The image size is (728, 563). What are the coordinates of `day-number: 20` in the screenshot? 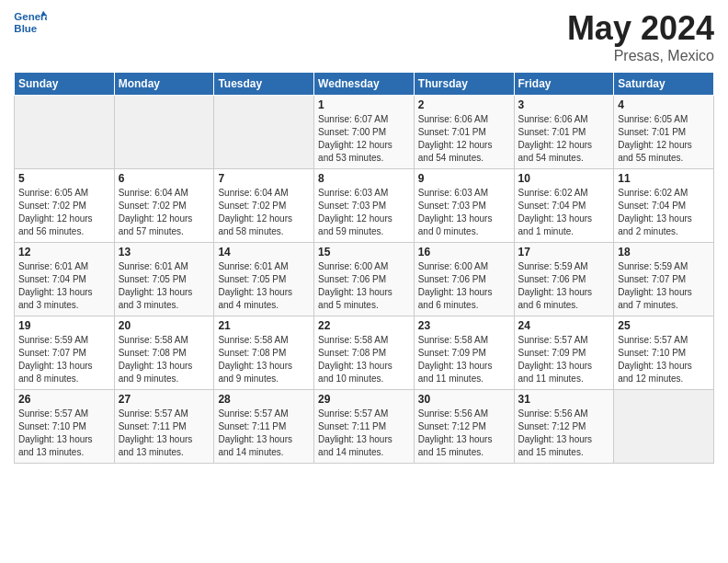 It's located at (165, 326).